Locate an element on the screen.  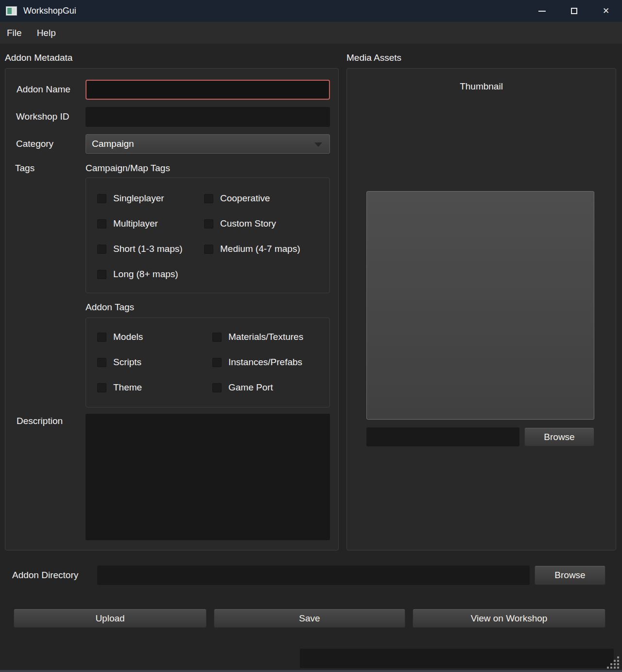
menu-help: Help is located at coordinates (47, 33).